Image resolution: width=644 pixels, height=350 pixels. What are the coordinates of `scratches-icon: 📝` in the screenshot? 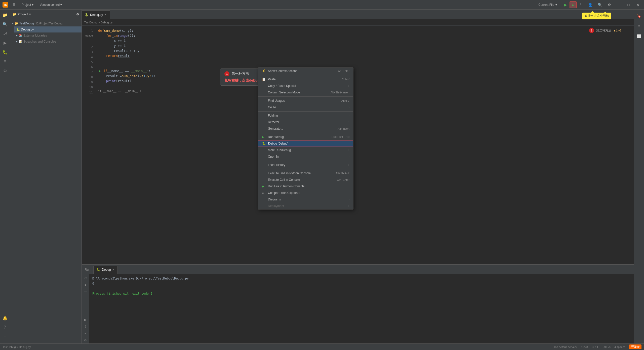 It's located at (21, 42).